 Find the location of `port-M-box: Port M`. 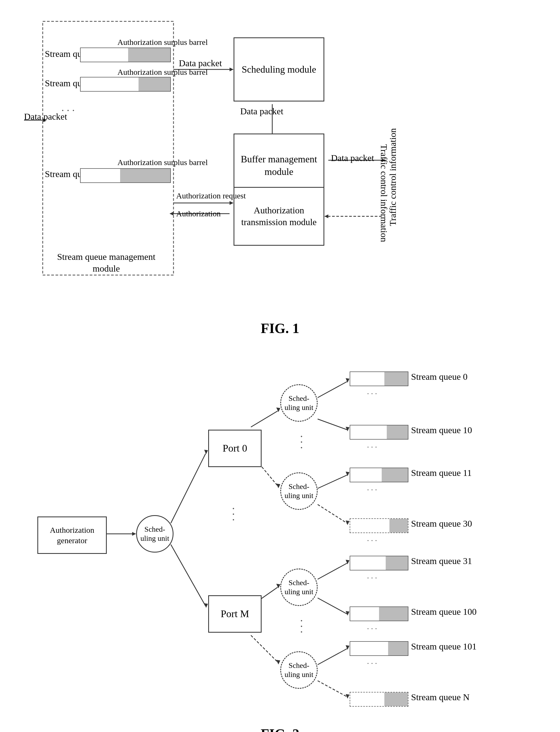

port-M-box: Port M is located at coordinates (235, 614).